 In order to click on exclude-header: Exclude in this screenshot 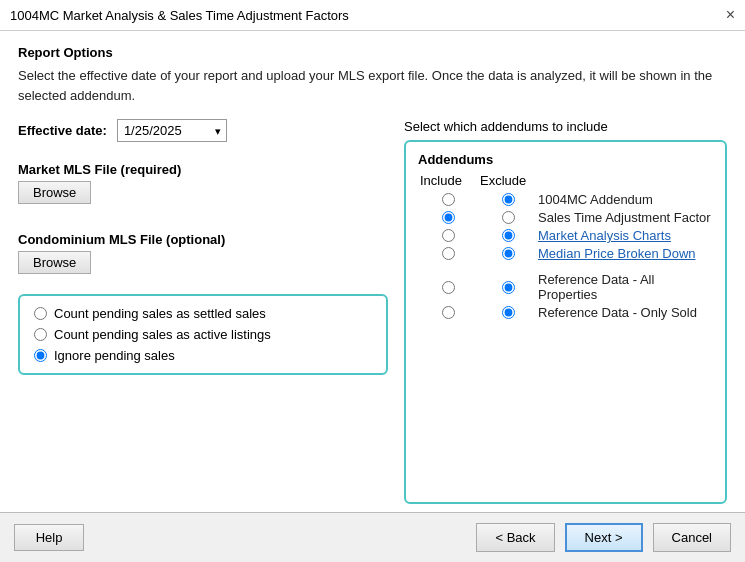, I will do `click(510, 180)`.